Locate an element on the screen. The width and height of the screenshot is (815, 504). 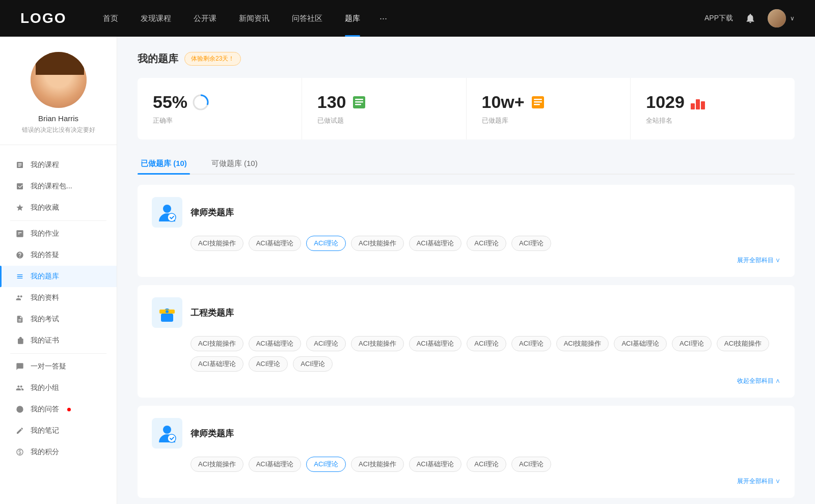
tag-1-5: ACI理论 is located at coordinates (486, 243).